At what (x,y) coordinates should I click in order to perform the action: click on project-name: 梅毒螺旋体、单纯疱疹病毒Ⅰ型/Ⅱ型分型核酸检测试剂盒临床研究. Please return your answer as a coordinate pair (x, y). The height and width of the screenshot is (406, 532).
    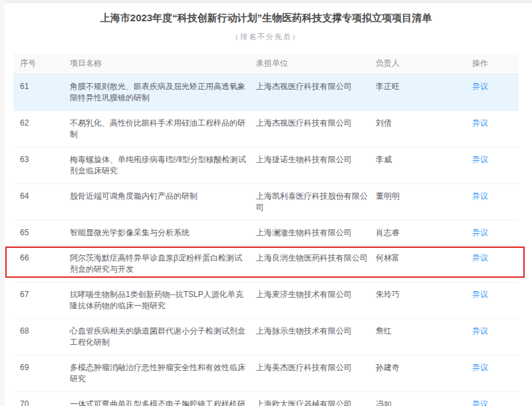
    Looking at the image, I should click on (163, 165).